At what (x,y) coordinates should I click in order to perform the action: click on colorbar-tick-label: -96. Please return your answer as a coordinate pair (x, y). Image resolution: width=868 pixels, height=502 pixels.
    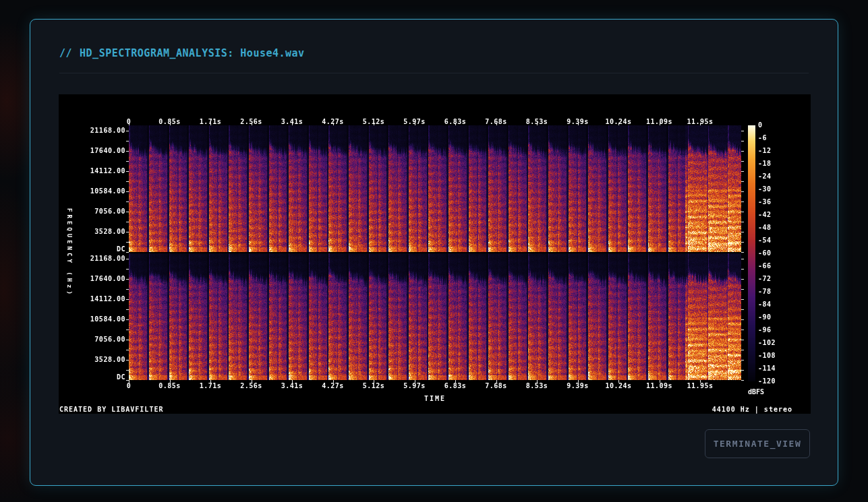
    Looking at the image, I should click on (765, 330).